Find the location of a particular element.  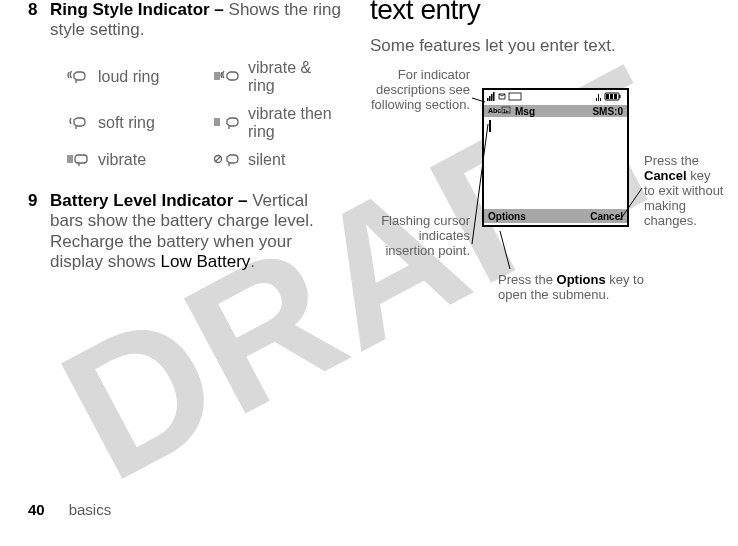

ring-style-table: loud ring vibrate & ring soft ring vibra… is located at coordinates (202, 114).